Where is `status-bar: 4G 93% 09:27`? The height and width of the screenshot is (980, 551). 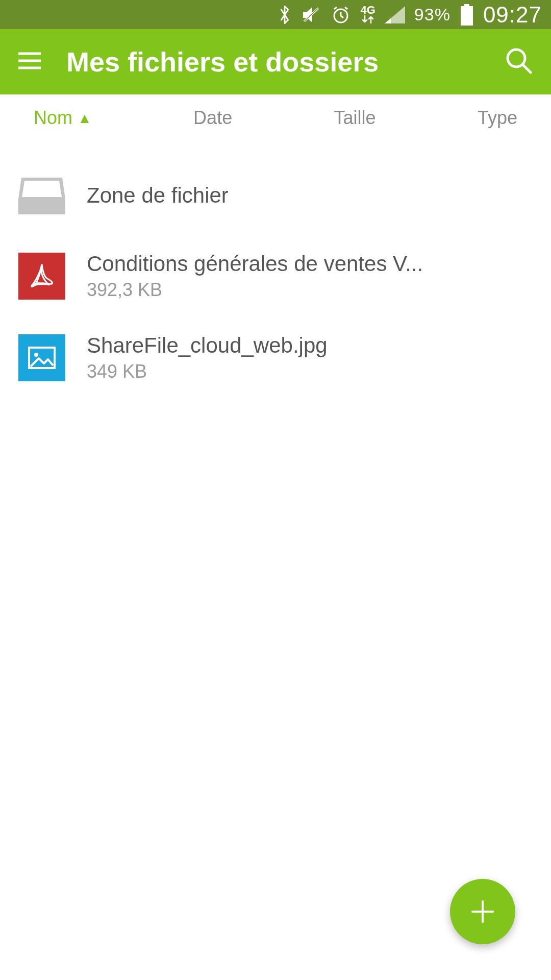
status-bar: 4G 93% 09:27 is located at coordinates (276, 14).